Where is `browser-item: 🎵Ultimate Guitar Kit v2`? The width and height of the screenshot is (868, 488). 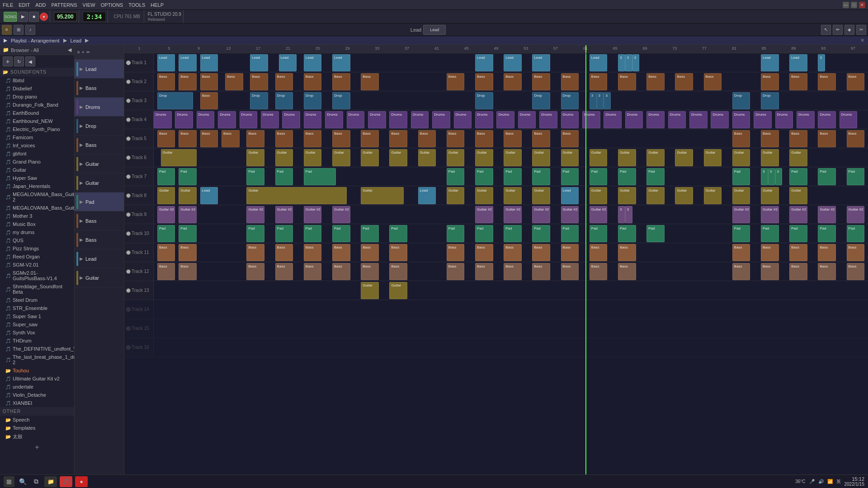 browser-item: 🎵Ultimate Guitar Kit v2 is located at coordinates (37, 379).